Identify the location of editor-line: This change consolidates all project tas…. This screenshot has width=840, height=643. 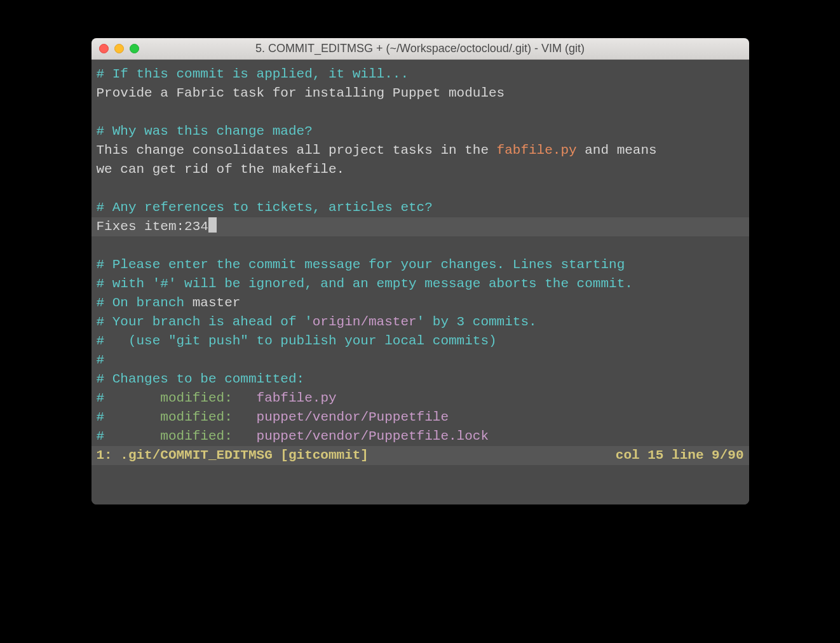
(421, 151).